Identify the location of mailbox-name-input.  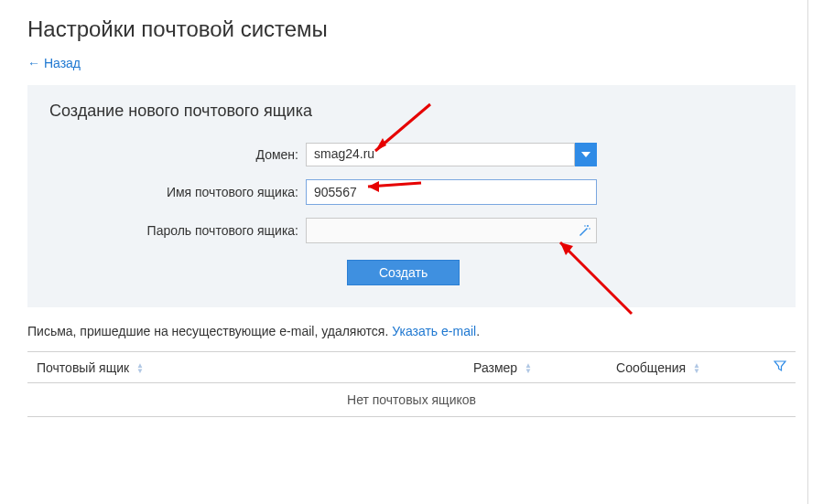
(451, 192).